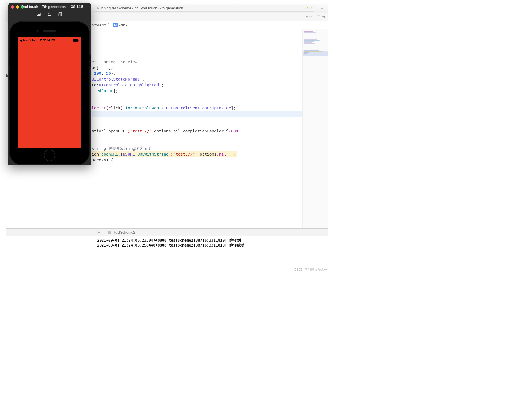 The height and width of the screenshot is (420, 508). I want to click on console-toolbar: ➤ | ▦ testScheme2, so click(167, 233).